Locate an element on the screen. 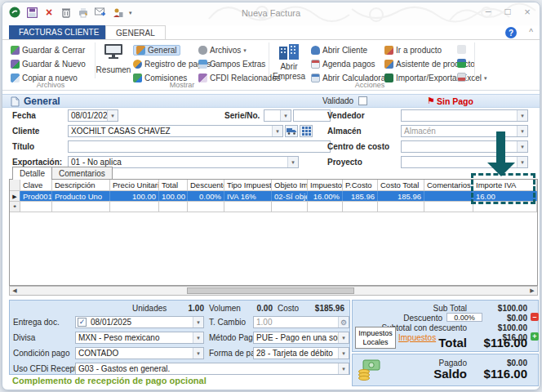 The image size is (542, 392). cell-pcosto is located at coordinates (361, 207).